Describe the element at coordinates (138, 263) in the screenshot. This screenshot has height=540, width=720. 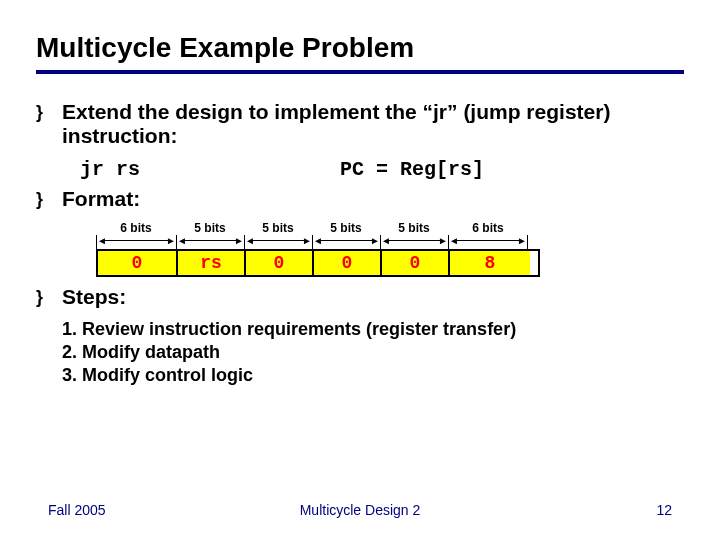
I see `field-opcode: 0` at that location.